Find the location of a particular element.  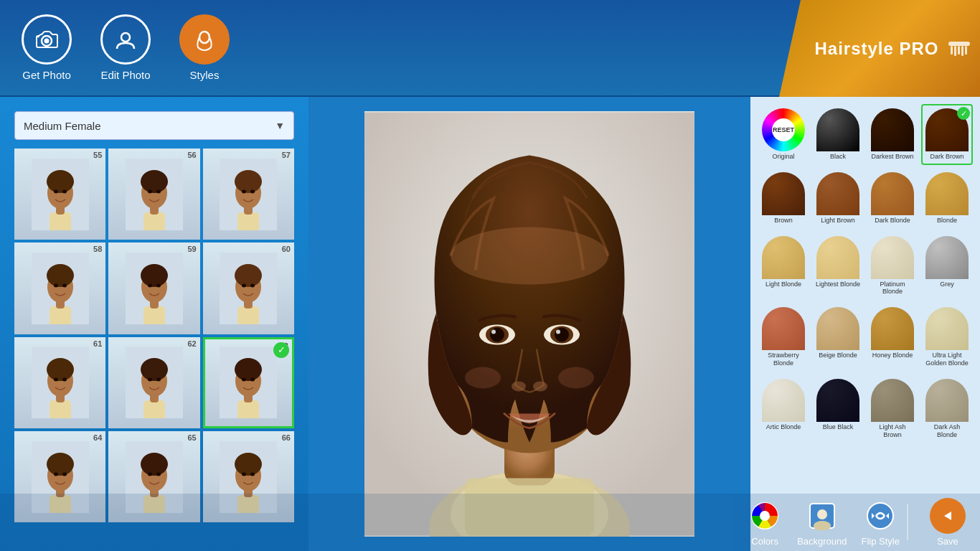

colors-button: Colors is located at coordinates (765, 522).